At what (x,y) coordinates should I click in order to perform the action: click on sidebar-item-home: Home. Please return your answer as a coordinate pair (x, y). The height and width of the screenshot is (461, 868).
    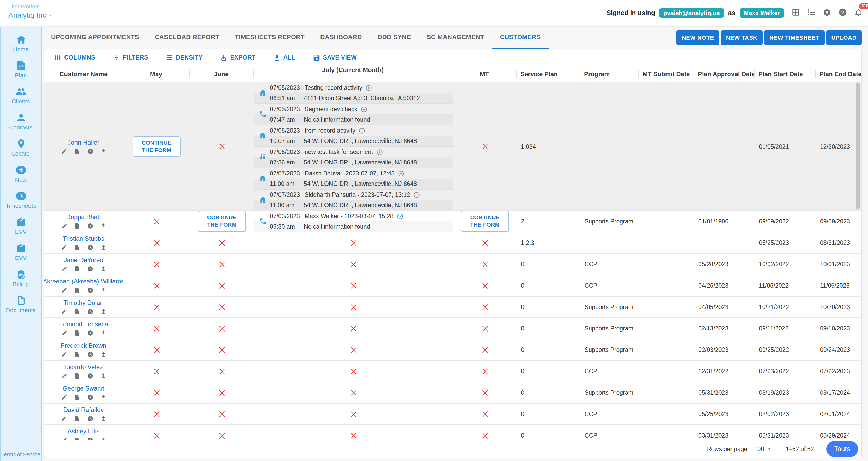
    Looking at the image, I should click on (21, 43).